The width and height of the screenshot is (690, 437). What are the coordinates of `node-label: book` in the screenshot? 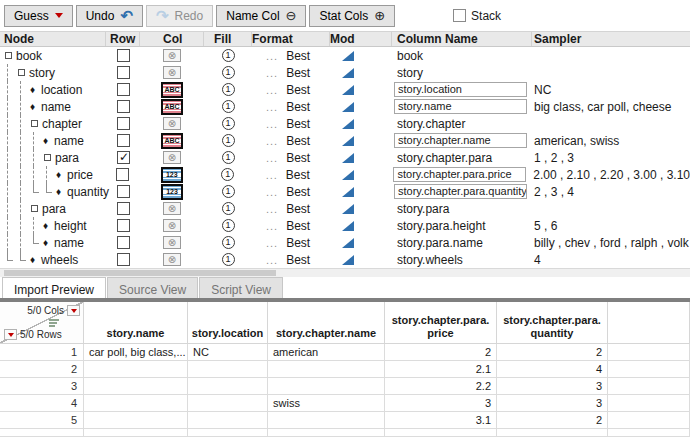 It's located at (29, 56).